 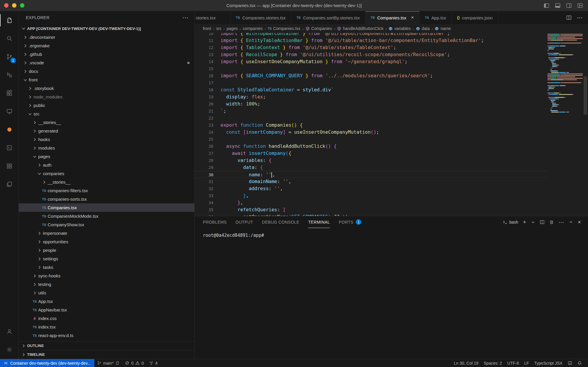 What do you see at coordinates (360, 29) in the screenshot?
I see `breadcrumb-item-handleAddButtonClick: handleAddButtonClick` at bounding box center [360, 29].